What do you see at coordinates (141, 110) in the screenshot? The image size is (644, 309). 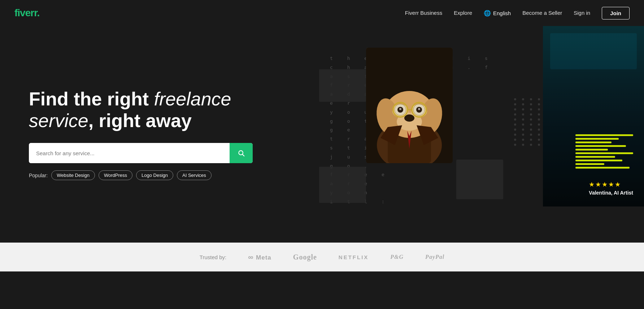 I see `hero-title: Find the right freelance service, right …` at bounding box center [141, 110].